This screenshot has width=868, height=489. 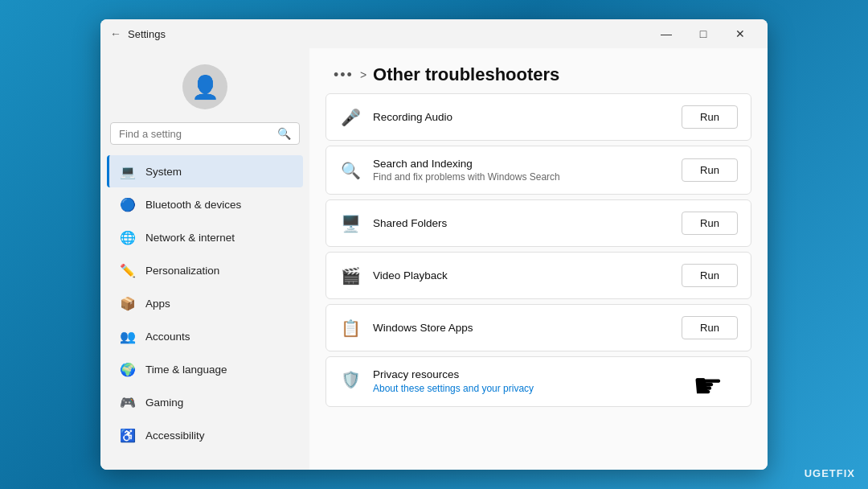 What do you see at coordinates (522, 164) in the screenshot?
I see `search-indexing-name: Search and Indexing` at bounding box center [522, 164].